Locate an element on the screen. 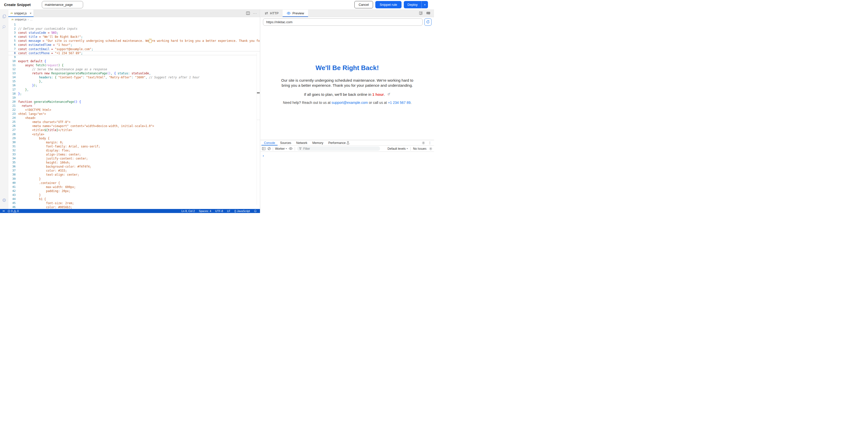 The image size is (868, 426). code-line: 34 justify-content: center; is located at coordinates (134, 159).